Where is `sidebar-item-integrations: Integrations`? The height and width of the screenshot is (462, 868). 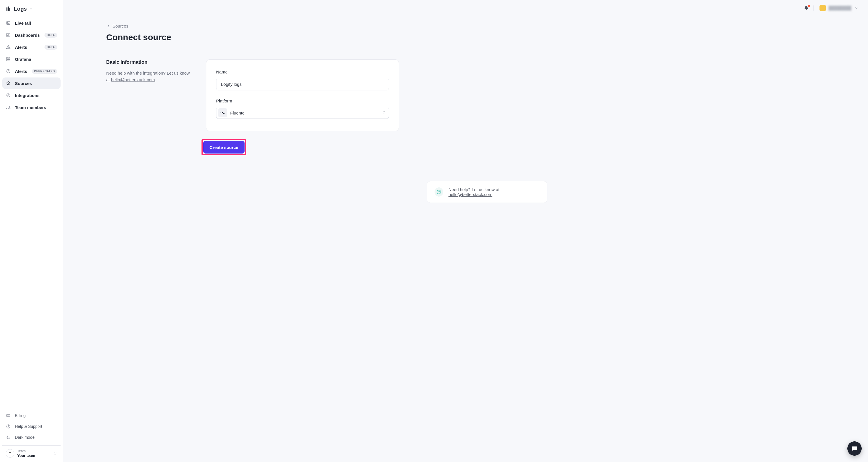 sidebar-item-integrations: Integrations is located at coordinates (32, 95).